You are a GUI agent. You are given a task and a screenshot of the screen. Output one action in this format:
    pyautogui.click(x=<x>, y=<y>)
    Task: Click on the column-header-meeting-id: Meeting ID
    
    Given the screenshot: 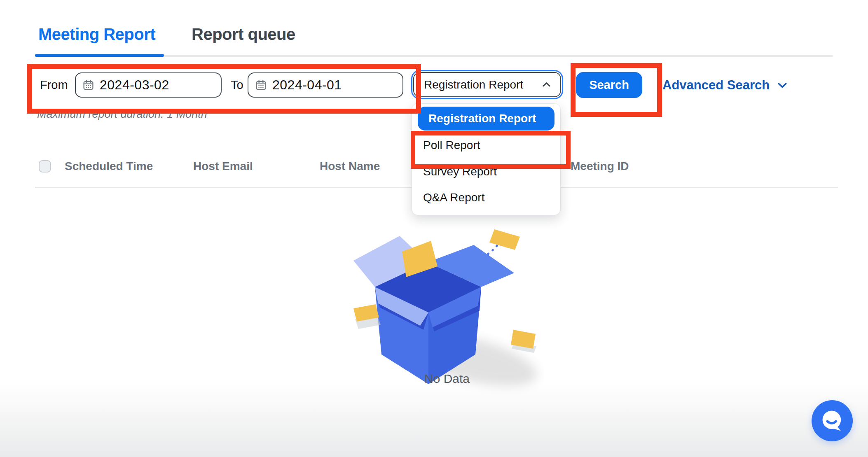 What is the action you would take?
    pyautogui.click(x=600, y=166)
    